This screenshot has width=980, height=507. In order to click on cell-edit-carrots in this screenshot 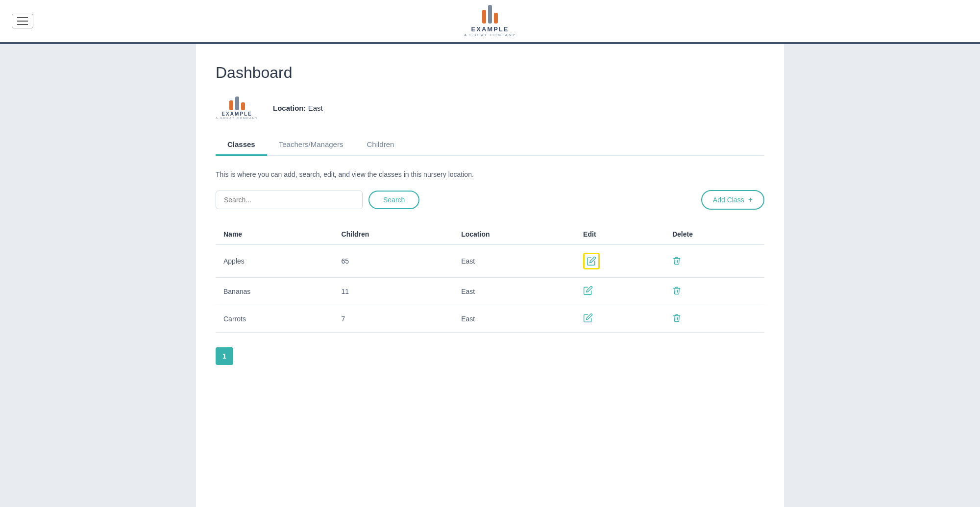, I will do `click(620, 319)`.